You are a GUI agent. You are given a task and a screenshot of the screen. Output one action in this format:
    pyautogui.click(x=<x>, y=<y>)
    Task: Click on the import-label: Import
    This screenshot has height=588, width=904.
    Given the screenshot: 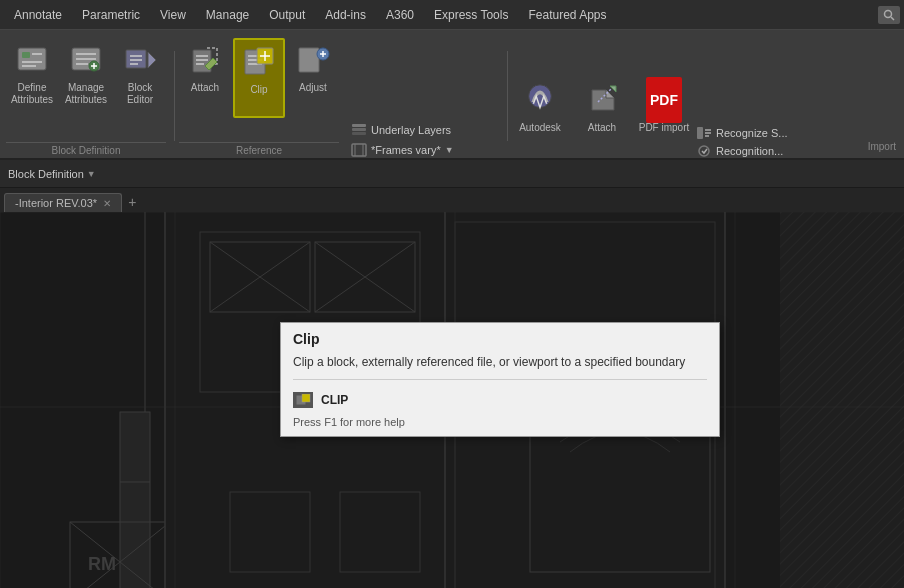 What is the action you would take?
    pyautogui.click(x=882, y=145)
    